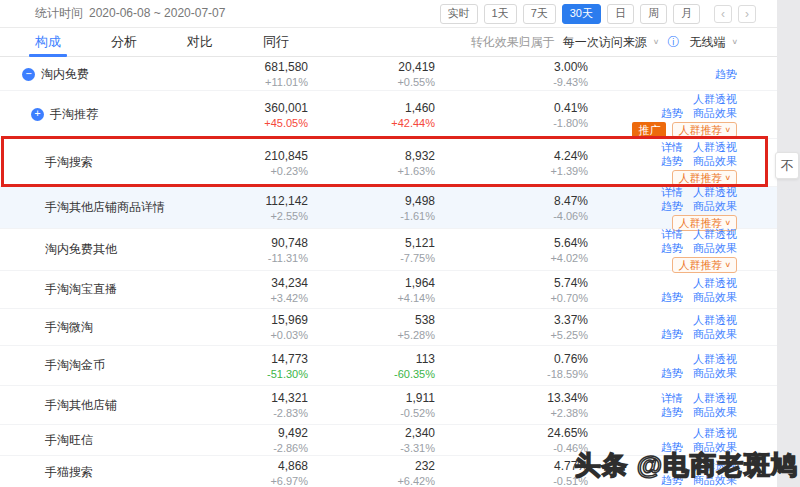  What do you see at coordinates (48, 42) in the screenshot?
I see `tab-composition: 构成` at bounding box center [48, 42].